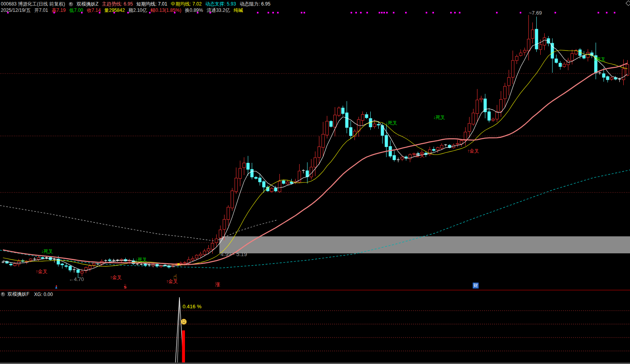 Image resolution: width=630 pixels, height=364 pixels. I want to click on indicator-icon, so click(3, 294).